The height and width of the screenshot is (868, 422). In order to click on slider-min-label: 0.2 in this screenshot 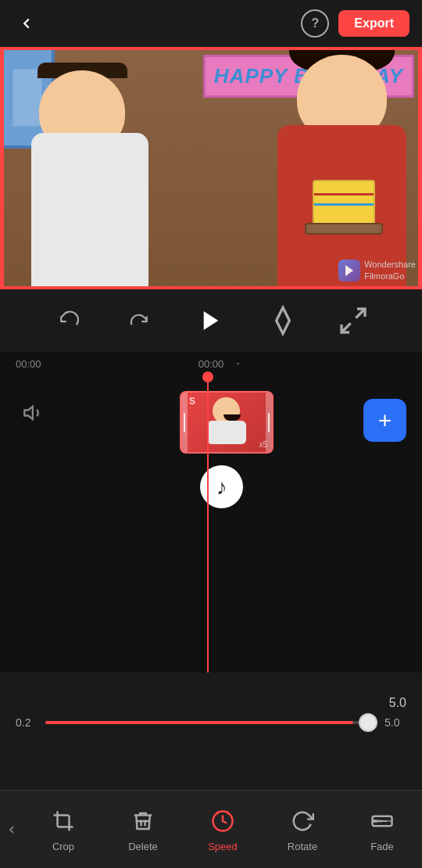, I will do `click(27, 723)`.